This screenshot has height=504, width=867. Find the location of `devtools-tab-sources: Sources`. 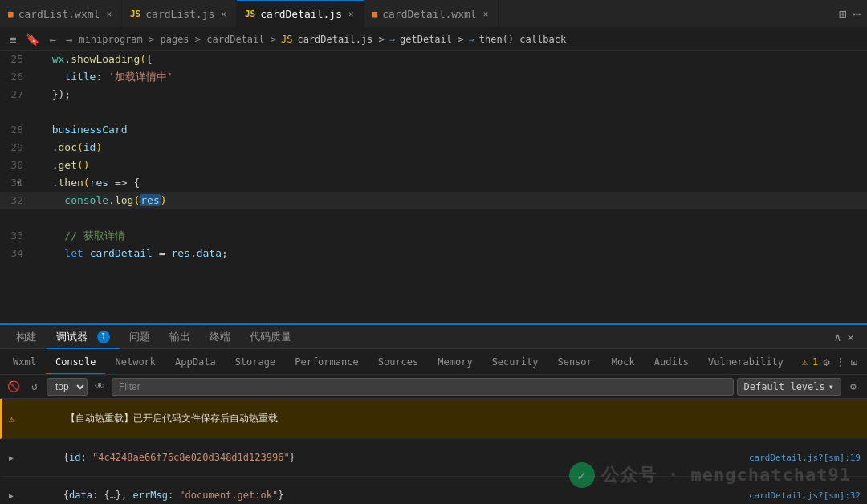

devtools-tab-sources: Sources is located at coordinates (398, 362).